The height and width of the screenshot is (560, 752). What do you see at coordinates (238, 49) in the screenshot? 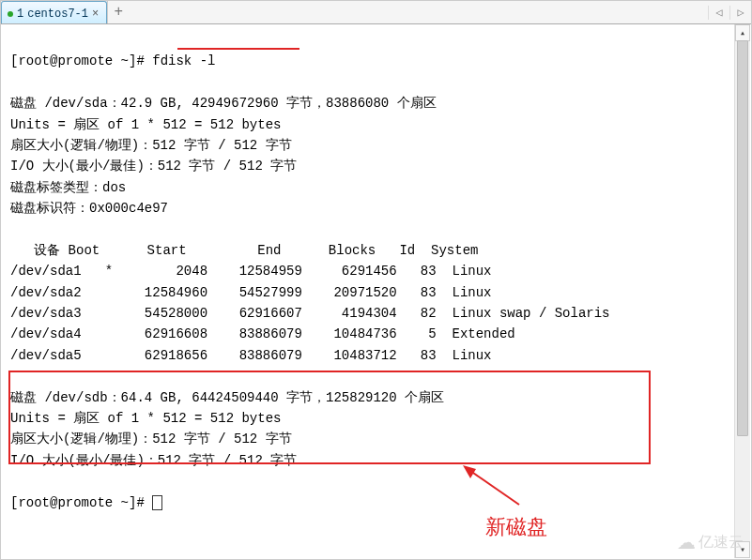
I see `annotation-underline` at bounding box center [238, 49].